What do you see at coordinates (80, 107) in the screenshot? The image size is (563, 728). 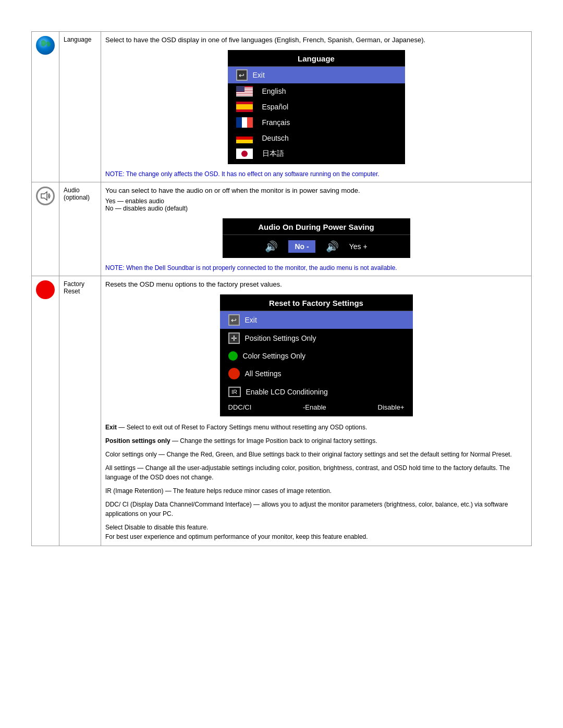 I see `language-label: Language` at bounding box center [80, 107].